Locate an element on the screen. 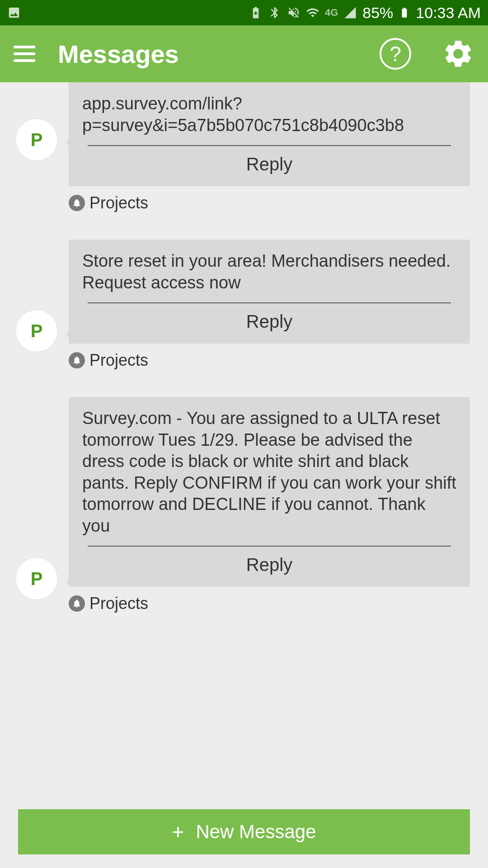  status-bar: 4G 85% 10:33 AM is located at coordinates (244, 13).